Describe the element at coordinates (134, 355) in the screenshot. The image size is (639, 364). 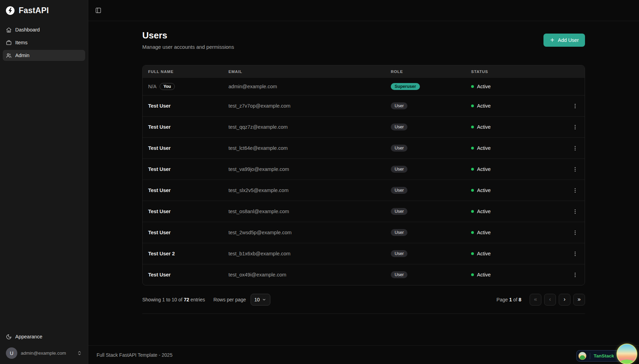
I see `footer-text: Full Stack FastAPI Template - 2025` at that location.